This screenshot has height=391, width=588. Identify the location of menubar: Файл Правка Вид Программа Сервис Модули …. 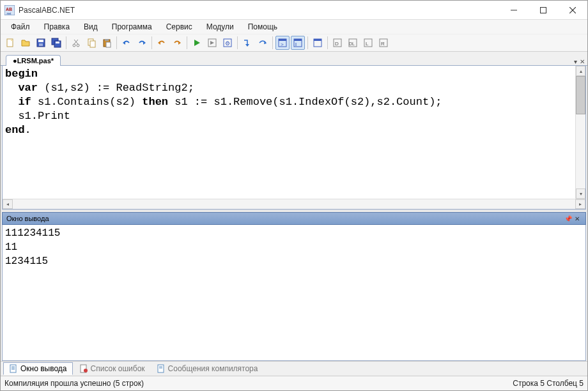
(294, 27).